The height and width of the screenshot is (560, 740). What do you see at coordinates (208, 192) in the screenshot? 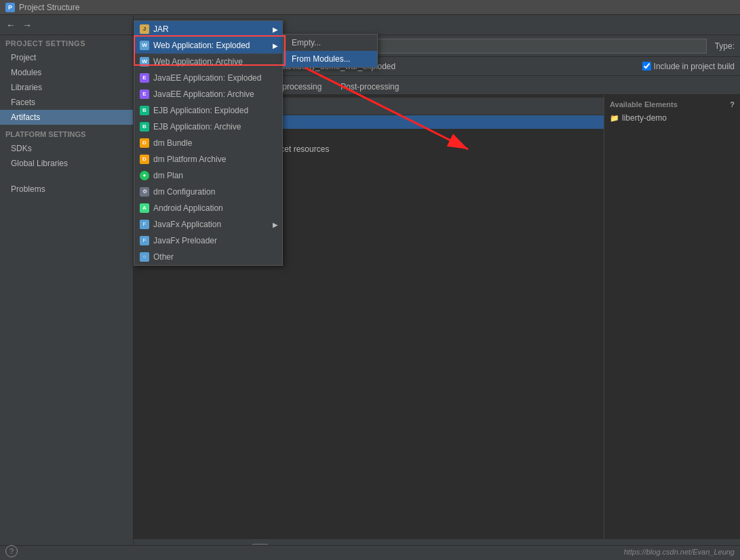
I see `menu-dm-configuration: ⚙ dm Configuration` at bounding box center [208, 192].